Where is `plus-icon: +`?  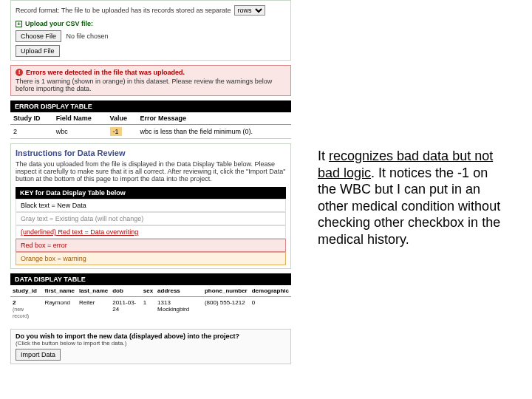
plus-icon: + is located at coordinates (19, 24).